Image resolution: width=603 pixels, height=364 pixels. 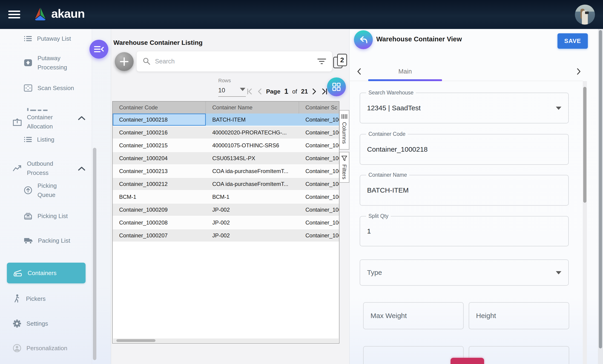 I want to click on clipped-item-fragment, so click(x=37, y=110).